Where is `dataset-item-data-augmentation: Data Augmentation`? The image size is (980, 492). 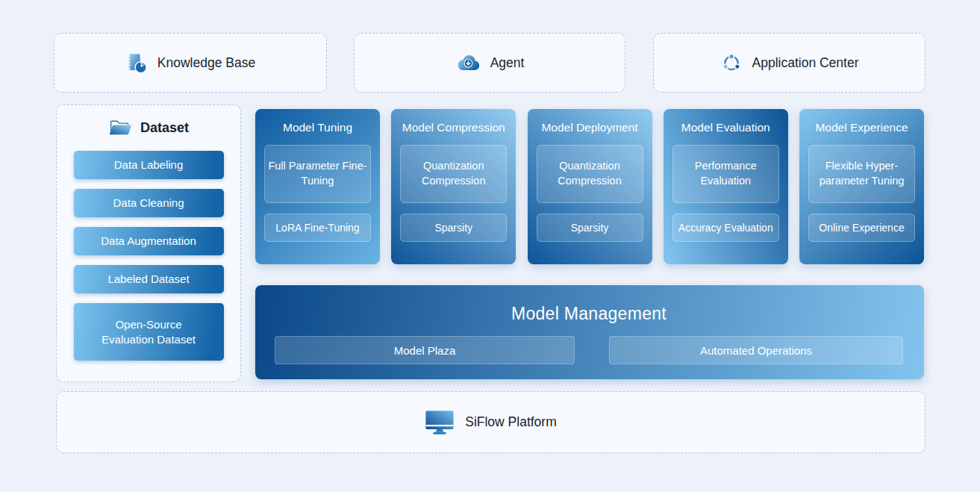
dataset-item-data-augmentation: Data Augmentation is located at coordinates (149, 241).